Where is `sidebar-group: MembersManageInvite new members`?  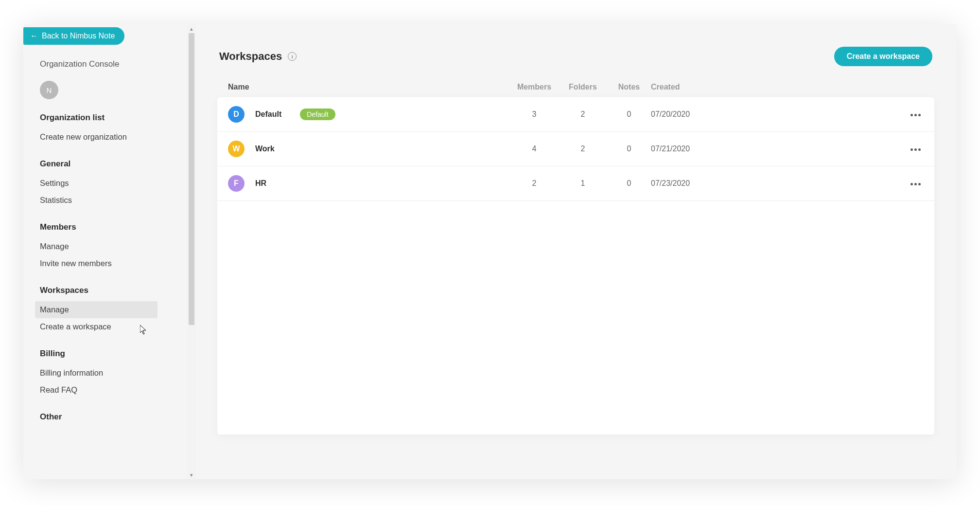 sidebar-group: MembersManageInvite new members is located at coordinates (113, 247).